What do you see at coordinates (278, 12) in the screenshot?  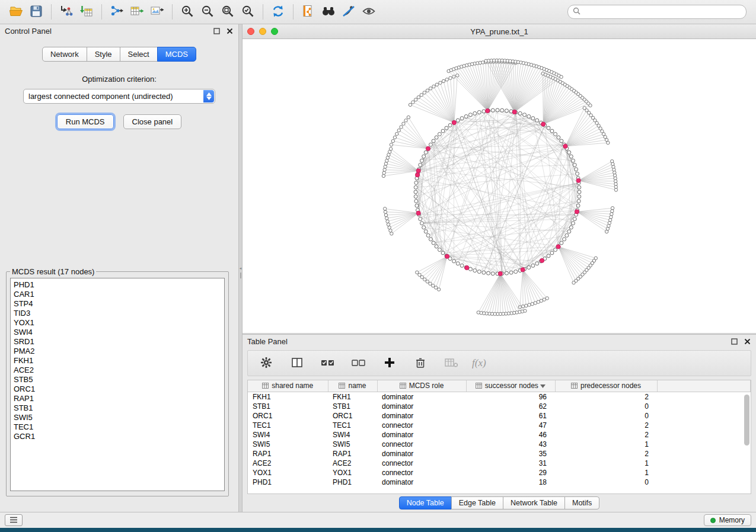 I see `refresh-button` at bounding box center [278, 12].